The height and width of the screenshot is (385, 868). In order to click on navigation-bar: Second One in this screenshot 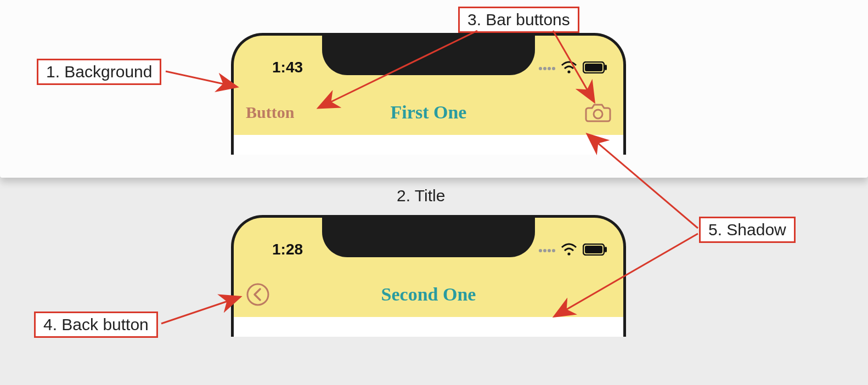, I will do `click(429, 295)`.